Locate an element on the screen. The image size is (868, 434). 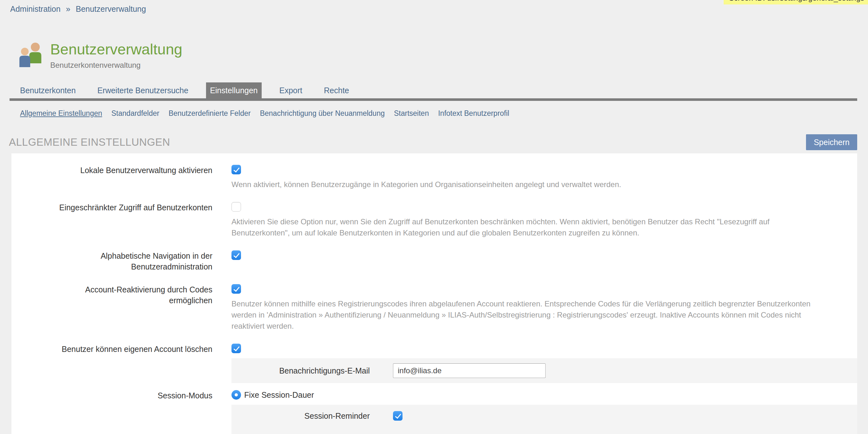
tab-einstellungen: Einstellungen is located at coordinates (234, 90).